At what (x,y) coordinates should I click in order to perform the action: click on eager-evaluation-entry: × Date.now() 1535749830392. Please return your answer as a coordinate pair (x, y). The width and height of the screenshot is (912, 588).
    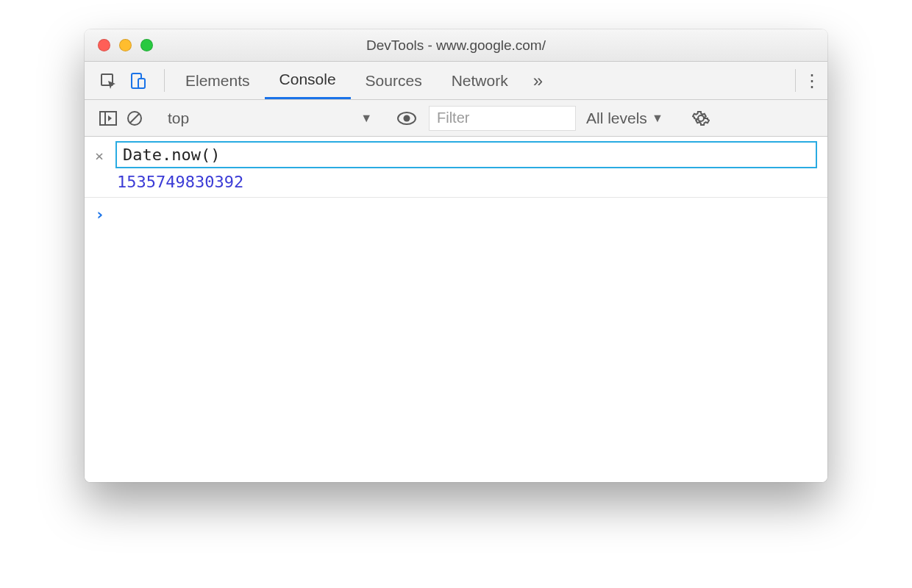
    Looking at the image, I should click on (456, 168).